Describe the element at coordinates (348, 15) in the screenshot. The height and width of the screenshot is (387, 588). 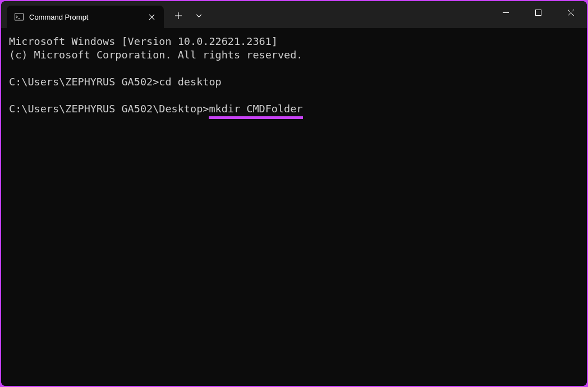
I see `titlebar-spacer` at that location.